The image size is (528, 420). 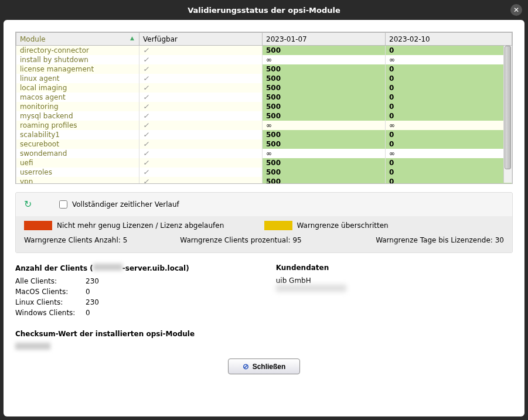 I want to click on redacted-customer-detail, so click(x=311, y=288).